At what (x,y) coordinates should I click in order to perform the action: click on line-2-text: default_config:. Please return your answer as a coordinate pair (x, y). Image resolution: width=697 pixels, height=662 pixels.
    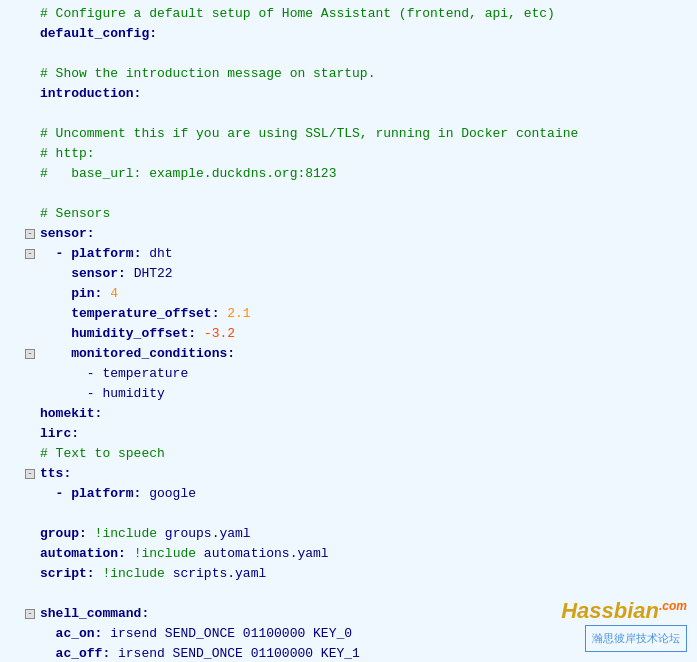
    Looking at the image, I should click on (98, 34).